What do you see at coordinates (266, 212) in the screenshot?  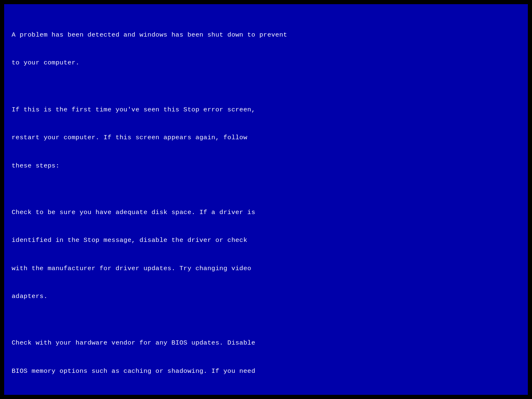 I see `bsod-line-6: Check to be sure you have adequate disk …` at bounding box center [266, 212].